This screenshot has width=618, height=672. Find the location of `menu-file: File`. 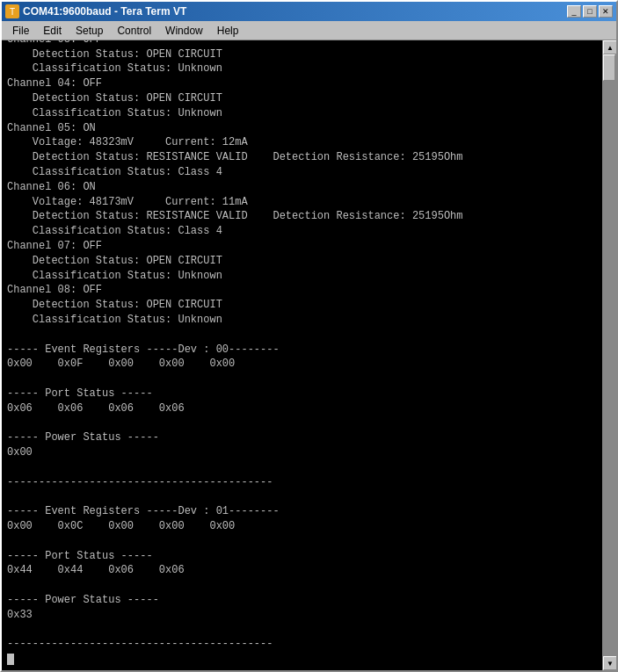

menu-file: File is located at coordinates (21, 31).